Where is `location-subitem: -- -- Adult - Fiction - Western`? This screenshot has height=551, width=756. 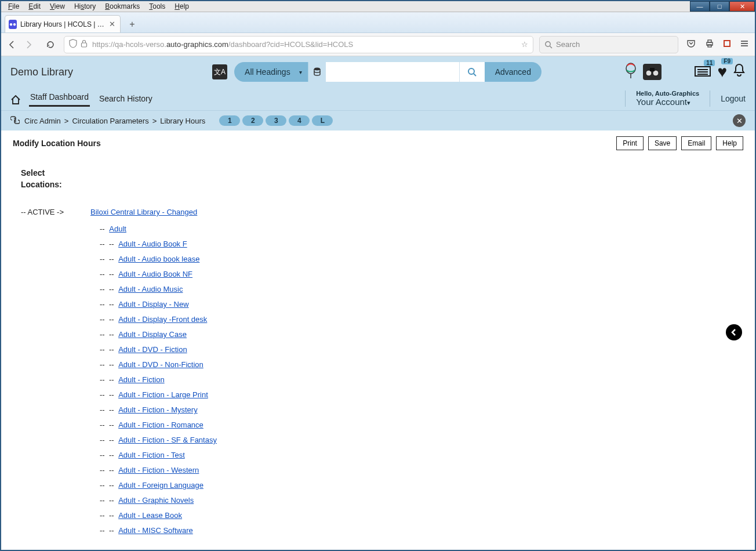
location-subitem: -- -- Adult - Fiction - Western is located at coordinates (421, 470).